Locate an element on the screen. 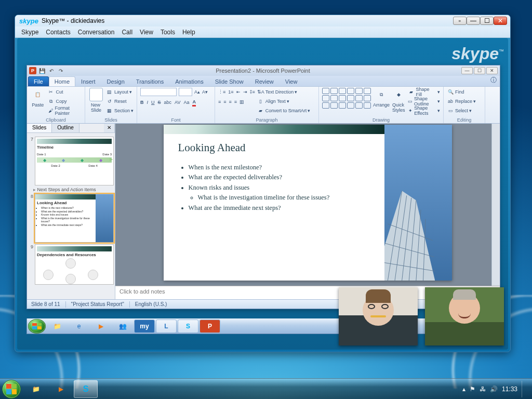 The image size is (532, 399). bullets-icon: ⋮≡ is located at coordinates (222, 92).